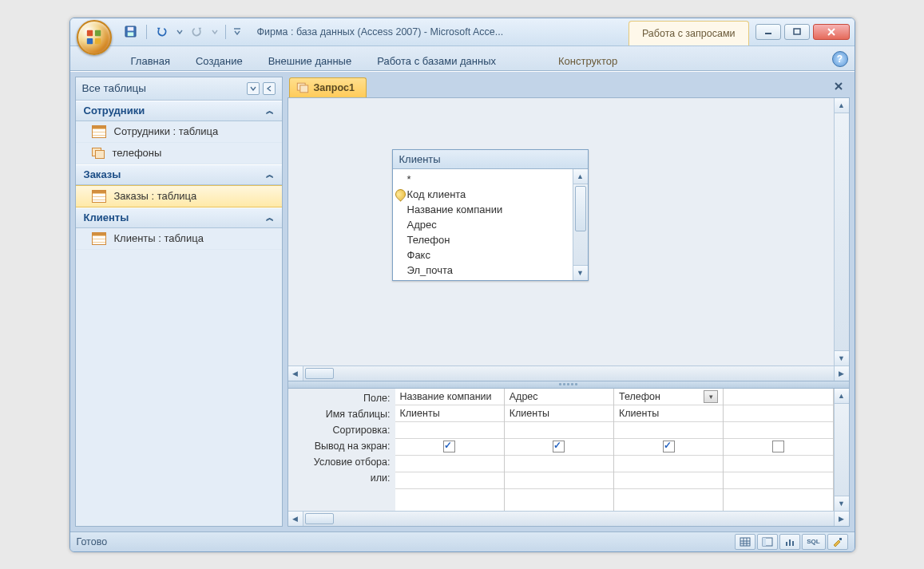 The height and width of the screenshot is (569, 924). Describe the element at coordinates (237, 32) in the screenshot. I see `qat-customize-button` at that location.